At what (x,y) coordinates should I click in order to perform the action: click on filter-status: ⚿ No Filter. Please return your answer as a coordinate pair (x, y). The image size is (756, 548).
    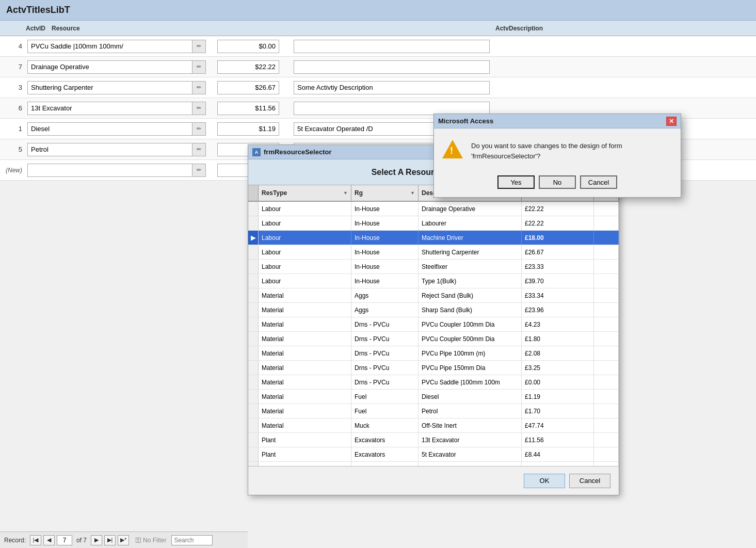
    Looking at the image, I should click on (151, 540).